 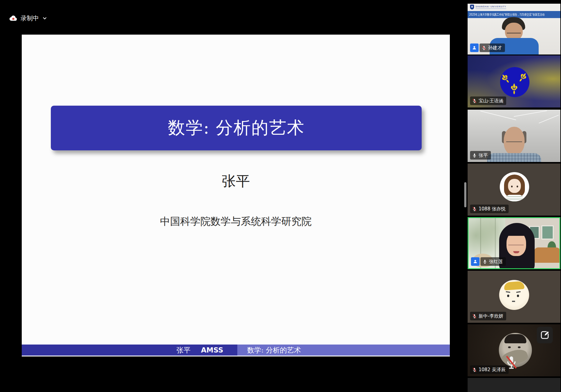 What do you see at coordinates (236, 181) in the screenshot?
I see `slide-author: 张平` at bounding box center [236, 181].